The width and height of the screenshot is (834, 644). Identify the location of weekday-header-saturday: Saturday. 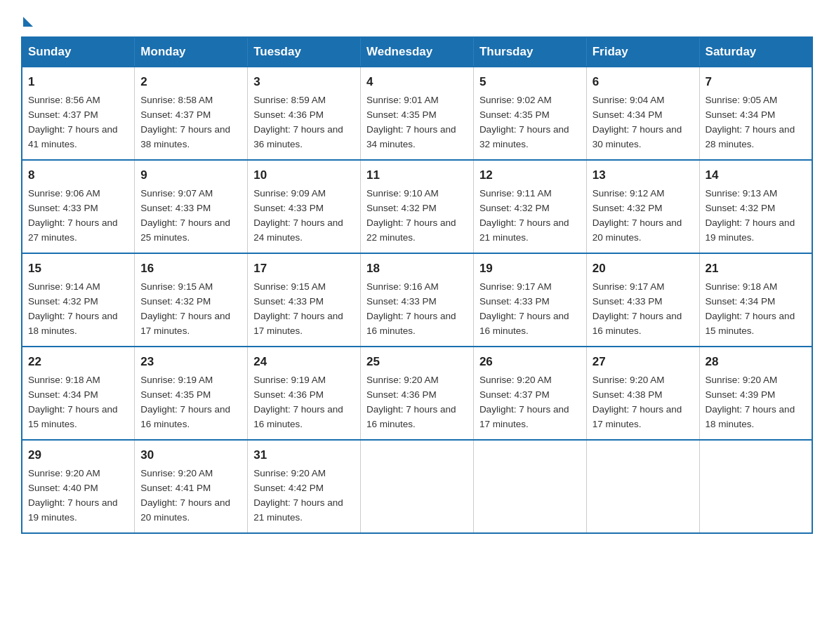
(755, 52).